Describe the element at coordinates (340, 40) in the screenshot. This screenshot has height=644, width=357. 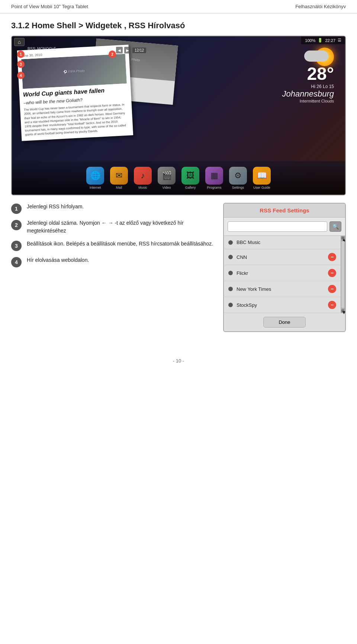
I see `menu-icon: ☰` at that location.